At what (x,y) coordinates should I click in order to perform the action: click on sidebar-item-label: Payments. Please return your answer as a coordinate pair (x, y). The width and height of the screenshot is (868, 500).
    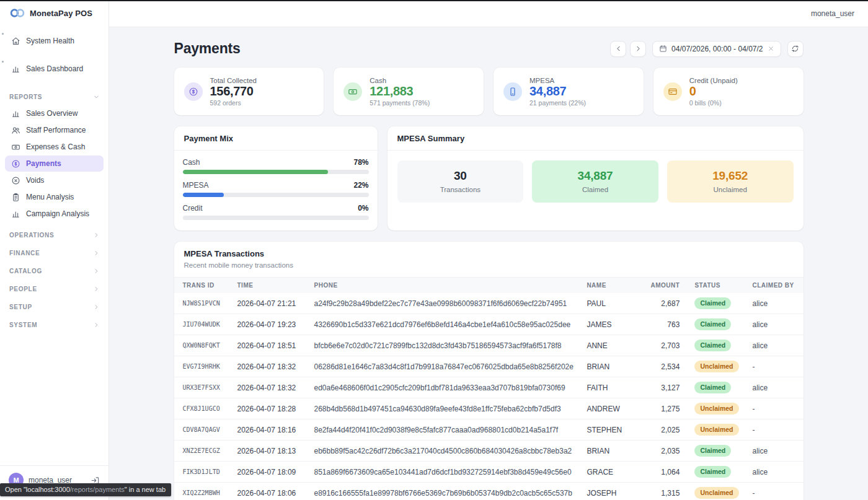
    Looking at the image, I should click on (43, 164).